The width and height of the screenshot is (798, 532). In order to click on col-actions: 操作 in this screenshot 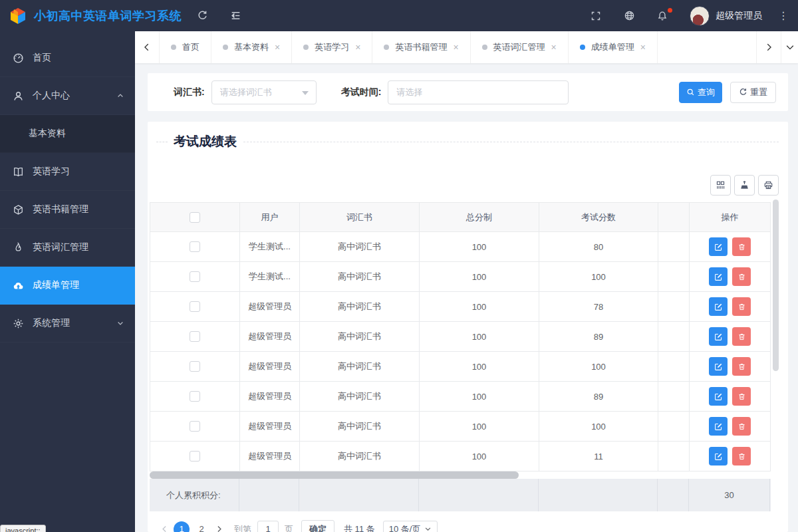, I will do `click(730, 217)`.